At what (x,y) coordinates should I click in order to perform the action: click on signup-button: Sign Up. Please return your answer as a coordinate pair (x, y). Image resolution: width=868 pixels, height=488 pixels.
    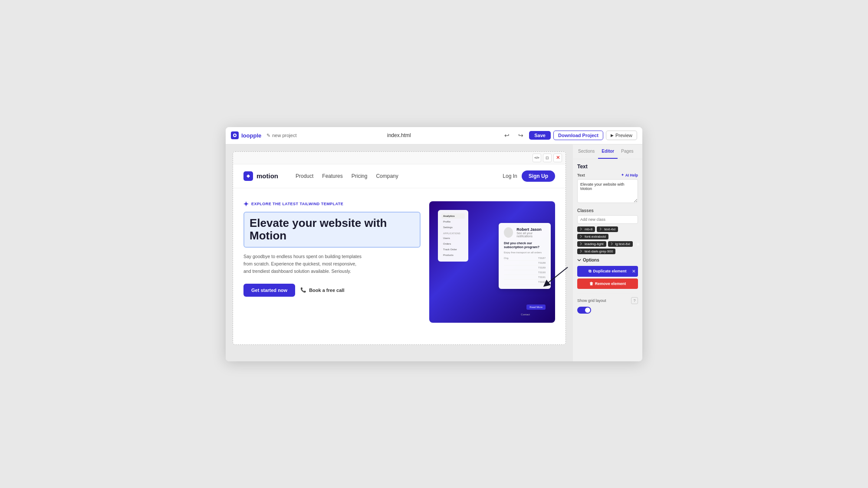
    Looking at the image, I should click on (538, 176).